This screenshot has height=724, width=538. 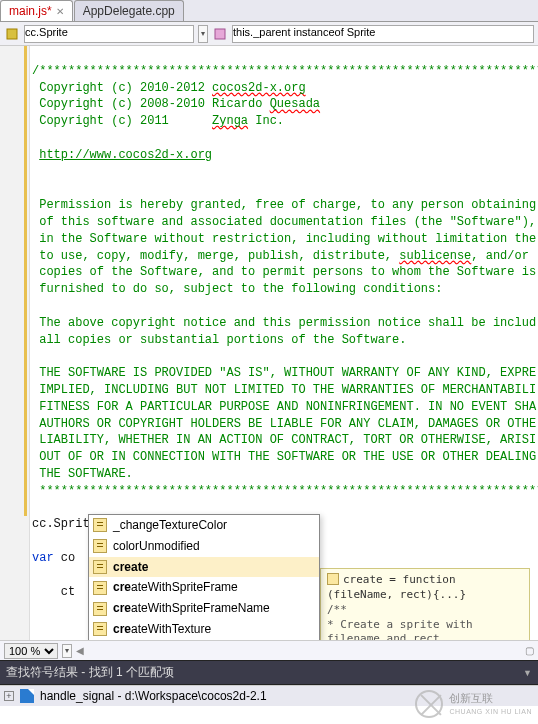 I want to click on ac-item: createWithSpriteFrameName, so click(x=204, y=608).